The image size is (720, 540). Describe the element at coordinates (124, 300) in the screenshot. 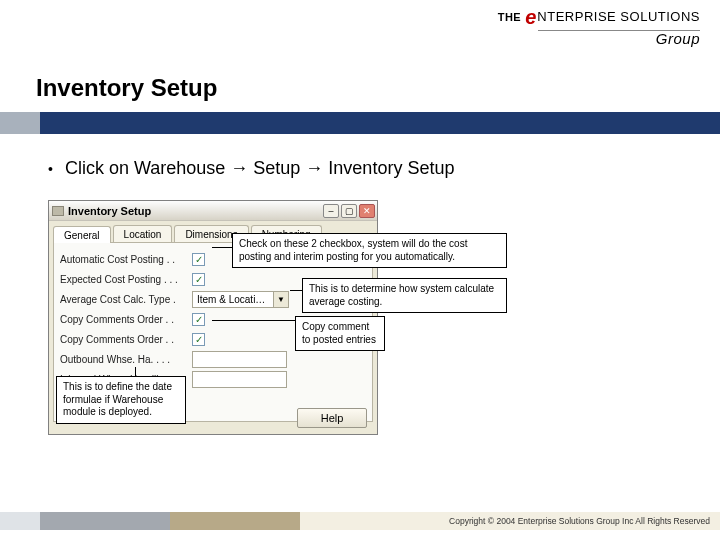

I see `label-avg-cost-calc-type: Average Cost Calc. Type .` at that location.